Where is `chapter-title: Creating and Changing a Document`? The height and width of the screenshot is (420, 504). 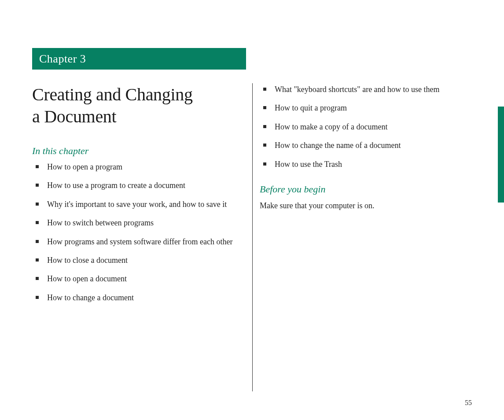
chapter-title: Creating and Changing a Document is located at coordinates (136, 106).